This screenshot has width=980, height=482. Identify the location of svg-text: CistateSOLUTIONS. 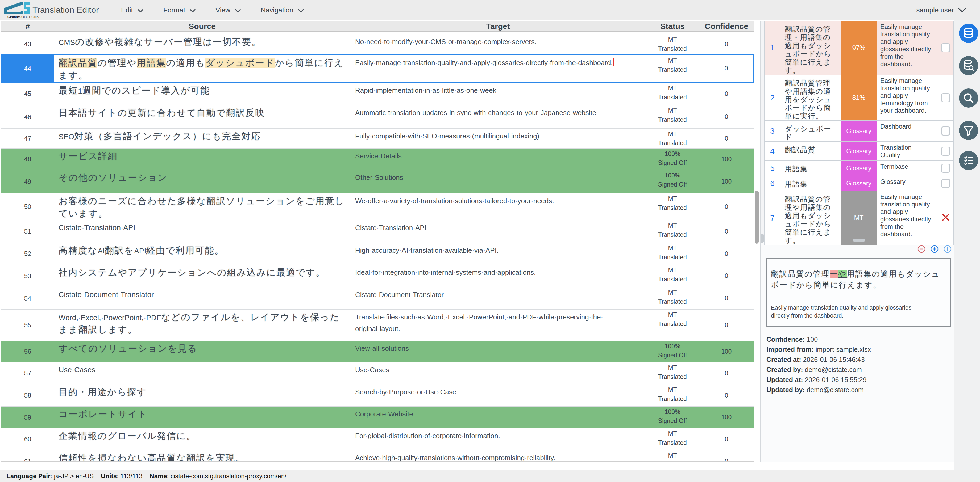
(24, 17).